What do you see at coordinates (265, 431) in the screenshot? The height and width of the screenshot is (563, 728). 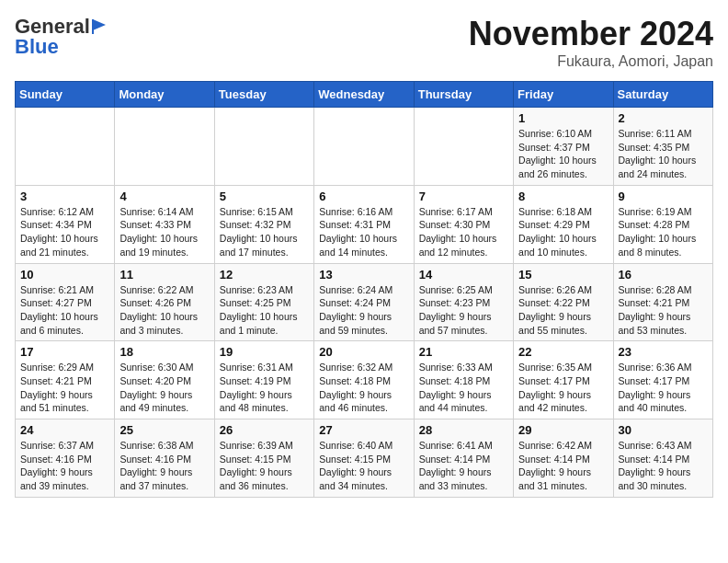 I see `day-number: 26` at bounding box center [265, 431].